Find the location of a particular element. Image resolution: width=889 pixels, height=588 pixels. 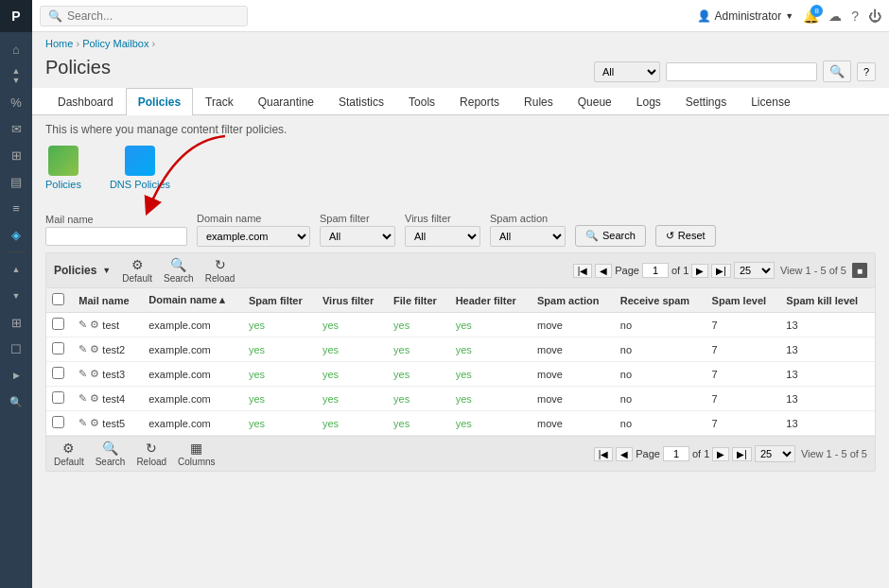

power-icon: ⏻ is located at coordinates (875, 16).